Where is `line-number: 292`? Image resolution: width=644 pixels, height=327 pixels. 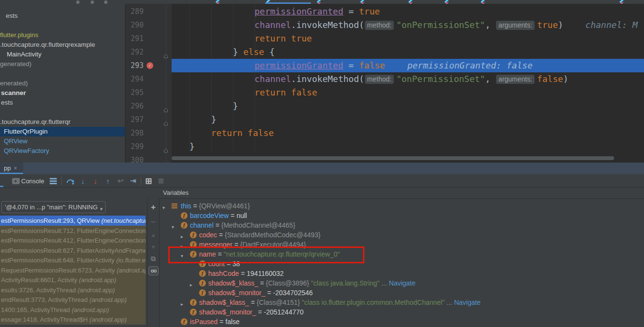 line-number: 292 is located at coordinates (134, 52).